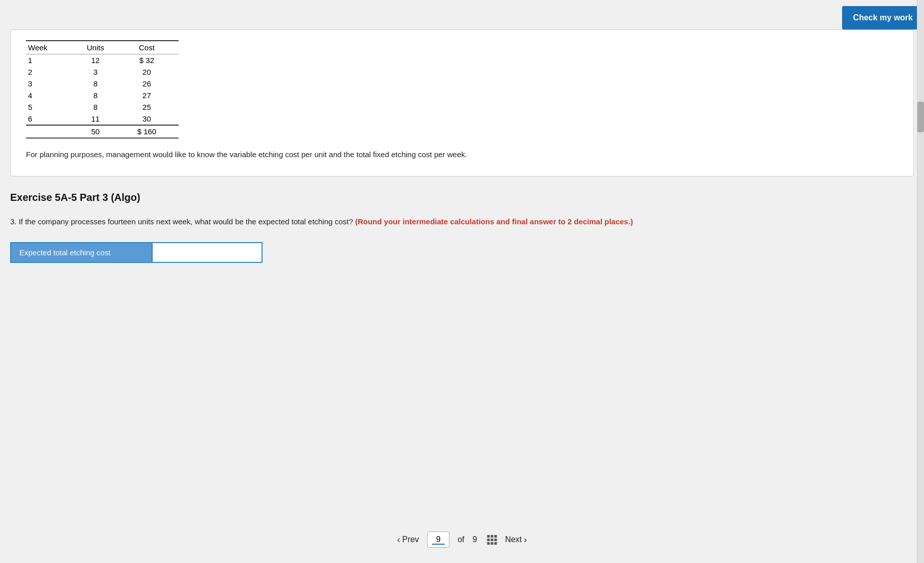  I want to click on page-number-box: 9, so click(438, 540).